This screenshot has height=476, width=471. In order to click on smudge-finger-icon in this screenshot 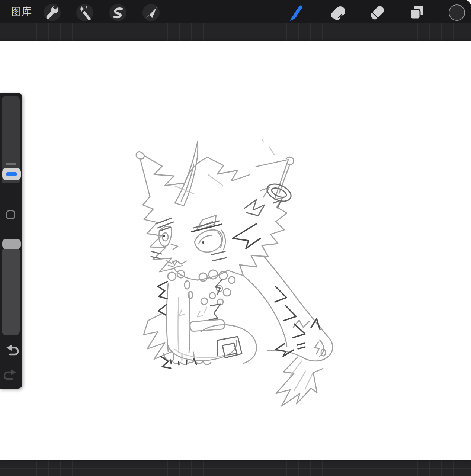, I will do `click(337, 13)`.